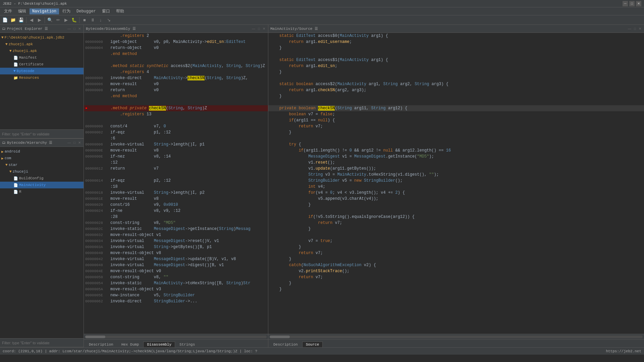 The width and height of the screenshot is (644, 362). Describe the element at coordinates (42, 192) in the screenshot. I see `hierarchy-item-r: 📄 R` at that location.